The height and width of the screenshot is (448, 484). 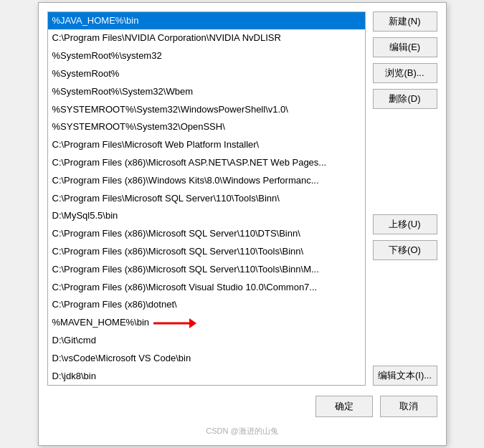 What do you see at coordinates (405, 22) in the screenshot?
I see `new-button: 新建(N)` at bounding box center [405, 22].